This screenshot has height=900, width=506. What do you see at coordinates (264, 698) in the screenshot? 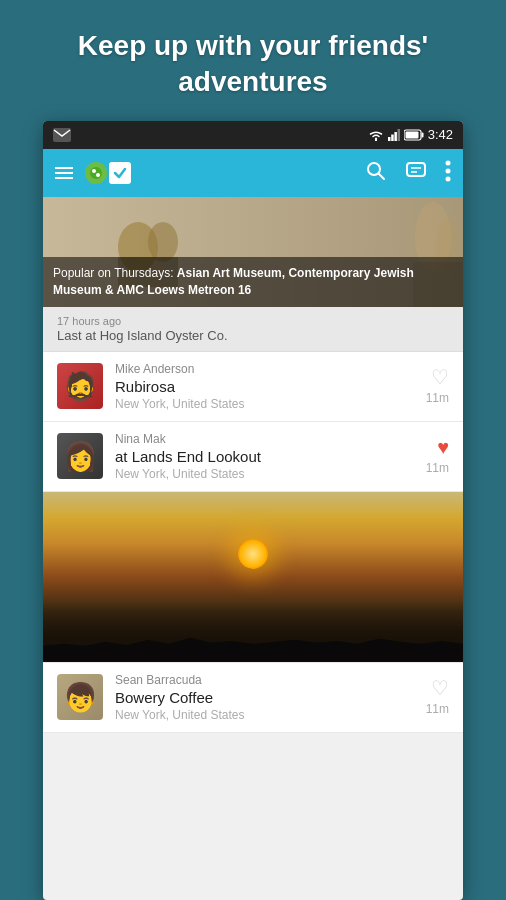
I see `feed-content-sean: Sean Barracuda Bowery Coffee New York, U…` at bounding box center [264, 698].